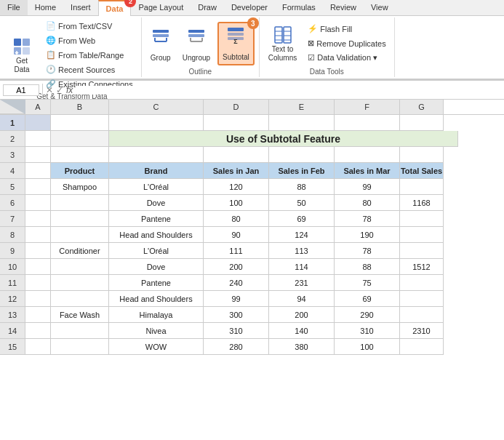  What do you see at coordinates (302, 203) in the screenshot?
I see `cell-e6: 50` at bounding box center [302, 203].